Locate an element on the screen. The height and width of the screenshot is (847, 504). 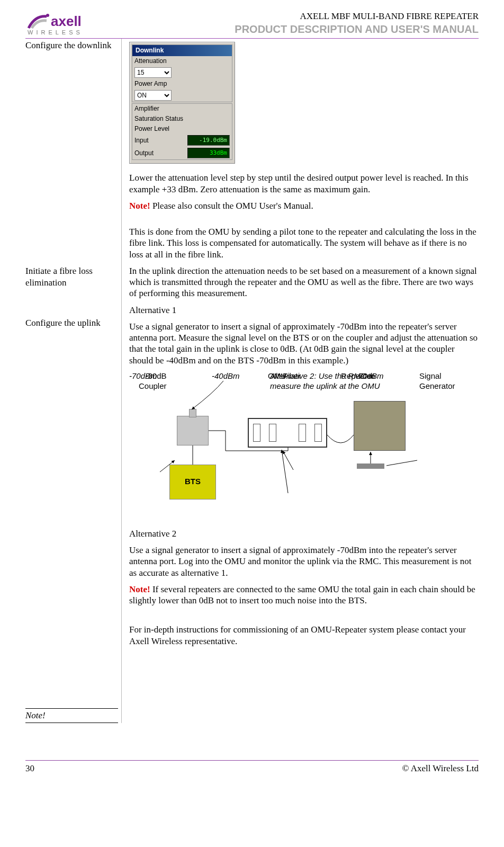
uplink-intro: In the uplink direction the attenuation … is located at coordinates (304, 282).